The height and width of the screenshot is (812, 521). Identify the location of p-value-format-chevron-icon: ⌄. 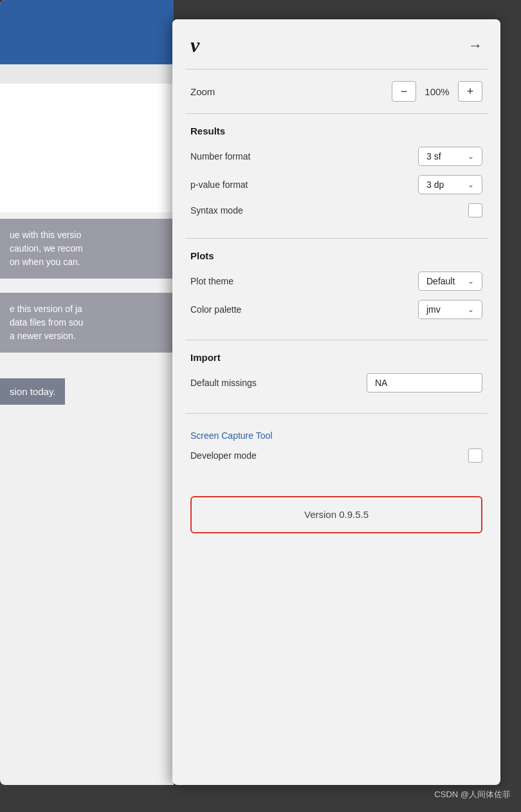
(471, 185).